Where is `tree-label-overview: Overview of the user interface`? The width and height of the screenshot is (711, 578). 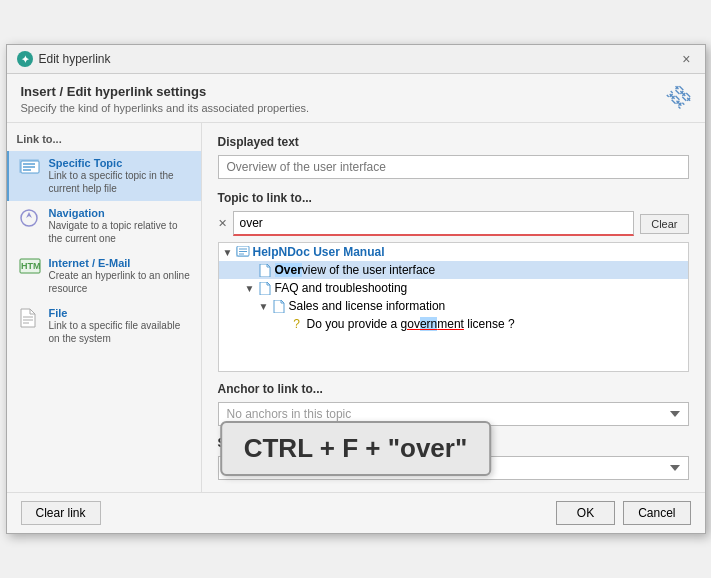
tree-label-overview: Overview of the user interface is located at coordinates (356, 270).